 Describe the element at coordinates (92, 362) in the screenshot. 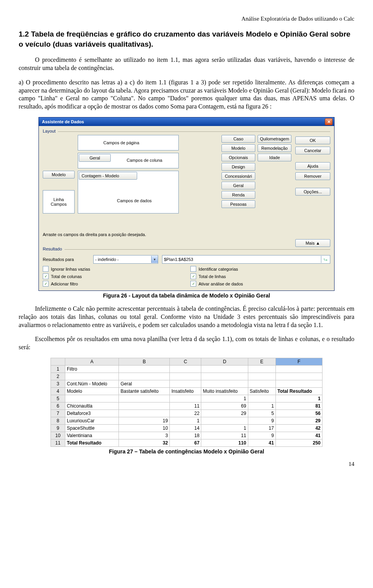

I see `column-header: A` at that location.